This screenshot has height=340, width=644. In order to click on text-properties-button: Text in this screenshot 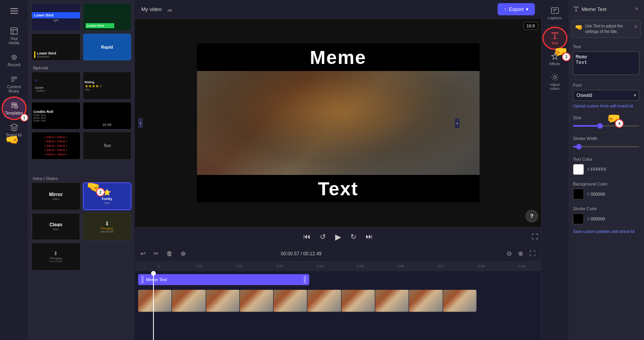, I will do `click(555, 38)`.